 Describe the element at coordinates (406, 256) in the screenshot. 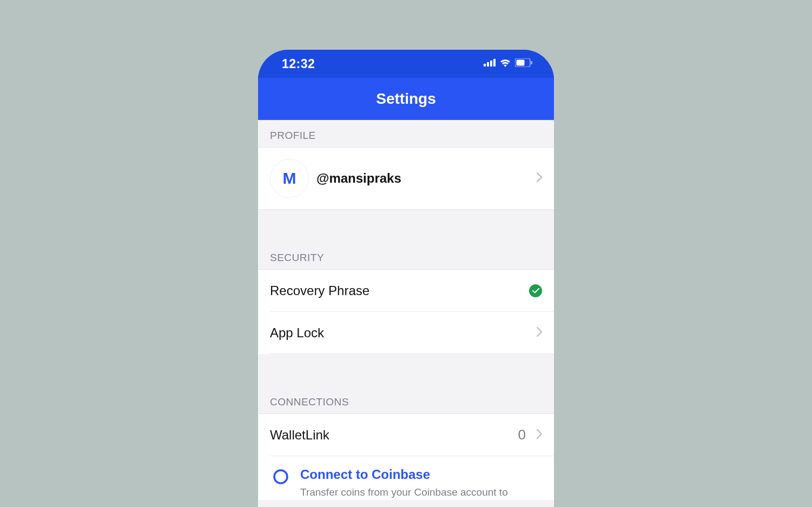

I see `section-header-security: SECURITY` at that location.